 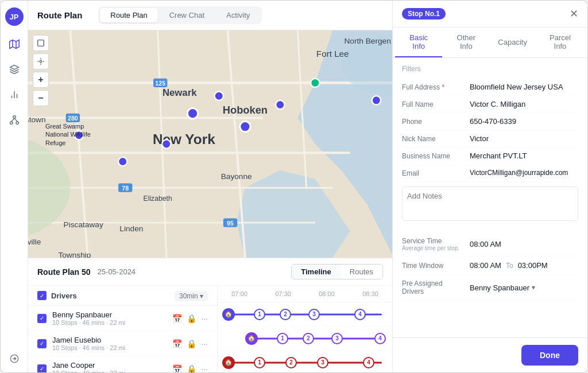 I want to click on view-tab-group: Timeline Routes, so click(x=337, y=272).